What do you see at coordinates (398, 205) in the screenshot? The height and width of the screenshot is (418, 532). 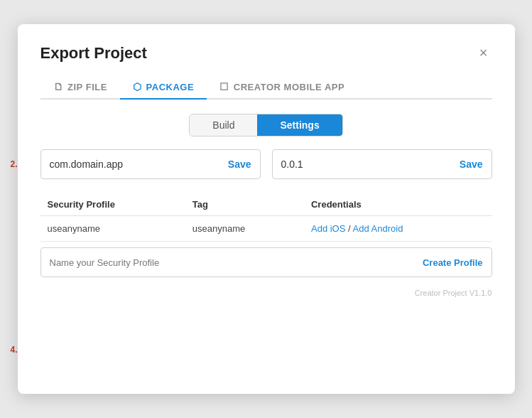 I see `col-credentials: Credentials` at bounding box center [398, 205].